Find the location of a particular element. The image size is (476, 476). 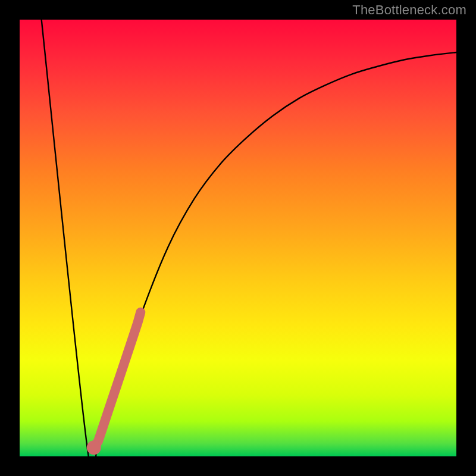

highlight-segment is located at coordinates (118, 380).